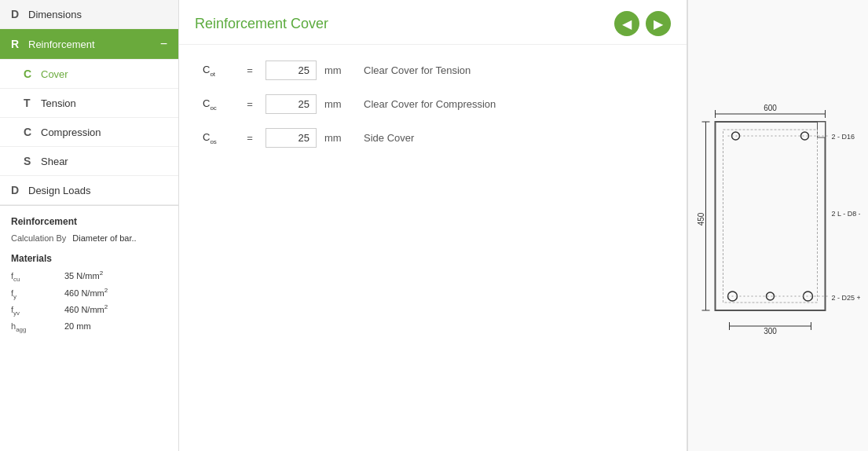 Image resolution: width=868 pixels, height=451 pixels. What do you see at coordinates (90, 162) in the screenshot?
I see `sidebar-item-shear: S Shear` at bounding box center [90, 162].